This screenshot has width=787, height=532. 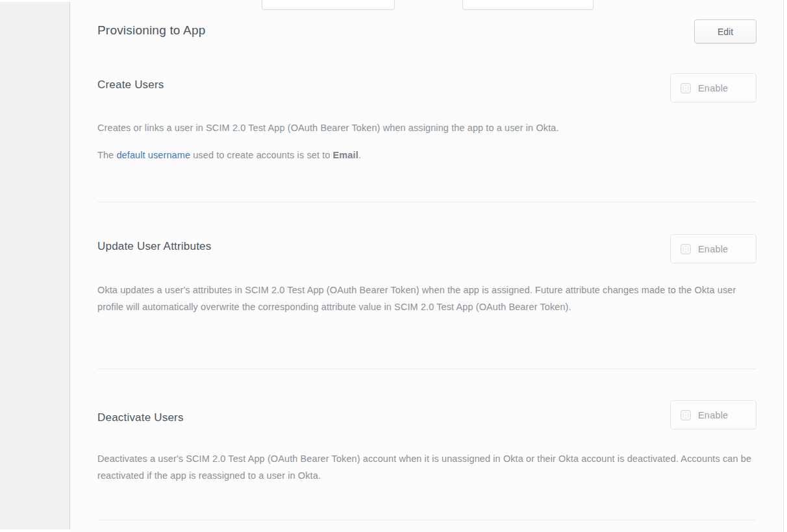 What do you see at coordinates (427, 128) in the screenshot?
I see `create-users-description: Creates or links a user in SCIM 2.0 Test…` at bounding box center [427, 128].